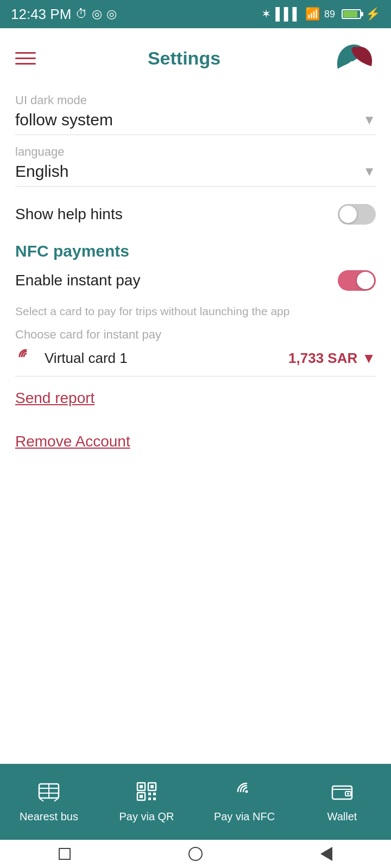 The width and height of the screenshot is (391, 868). What do you see at coordinates (195, 294) in the screenshot?
I see `enable-instant-pay-group: Enable instant pay Select a card to pay …` at bounding box center [195, 294].